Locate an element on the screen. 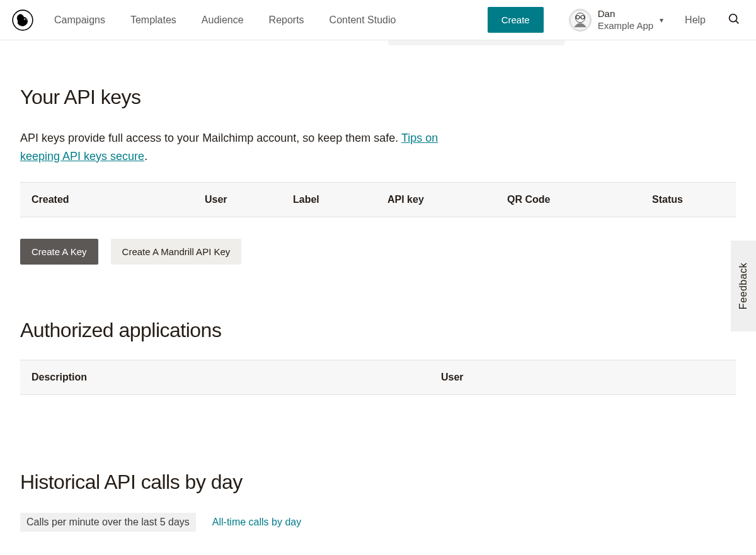 This screenshot has width=756, height=555. avatar is located at coordinates (580, 20).